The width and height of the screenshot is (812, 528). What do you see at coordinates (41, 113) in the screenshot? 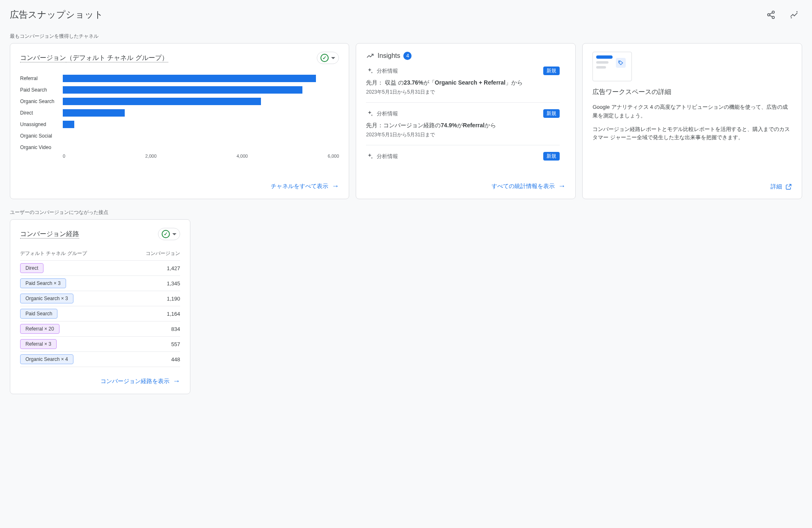
I see `bar-label: Direct` at bounding box center [41, 113].